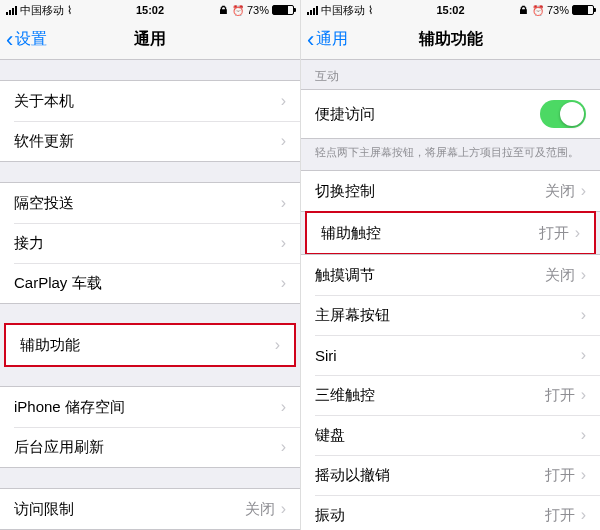  I want to click on page-title: 通用, so click(150, 40).